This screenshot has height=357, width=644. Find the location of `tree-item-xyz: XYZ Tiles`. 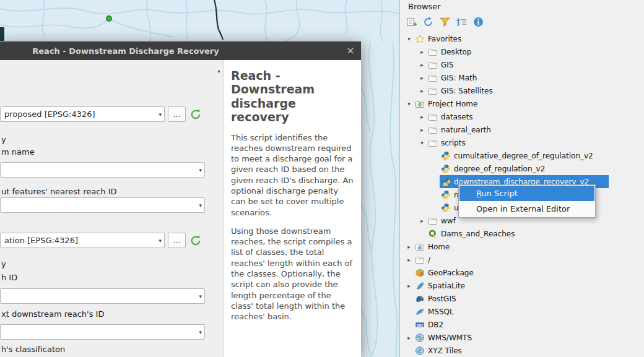

tree-item-xyz: XYZ Tiles is located at coordinates (523, 350).